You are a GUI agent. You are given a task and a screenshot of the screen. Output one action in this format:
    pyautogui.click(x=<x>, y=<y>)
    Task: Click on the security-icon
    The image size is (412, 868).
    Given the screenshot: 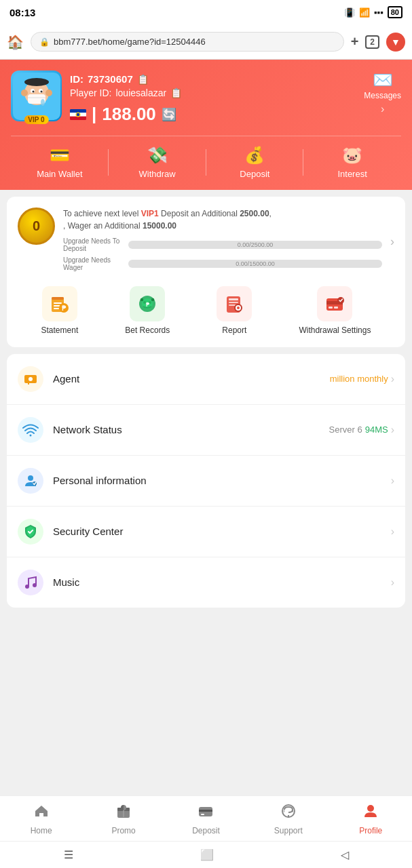 What is the action you would take?
    pyautogui.click(x=31, y=532)
    